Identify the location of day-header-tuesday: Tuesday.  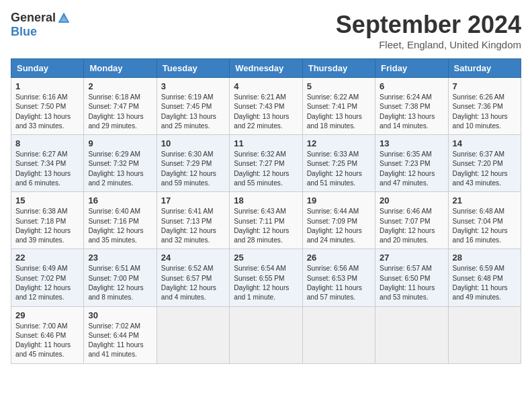
(193, 68).